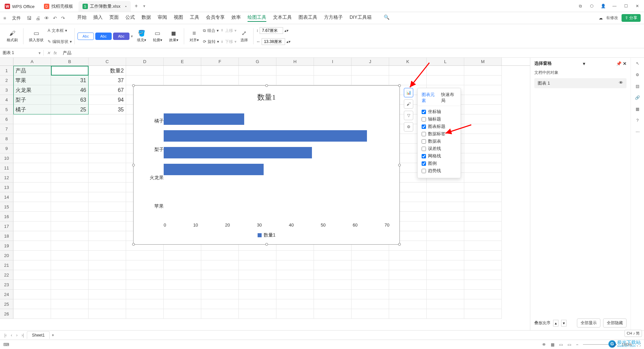 This screenshot has width=644, height=349. What do you see at coordinates (7, 295) in the screenshot?
I see `row-header: 24` at bounding box center [7, 295].